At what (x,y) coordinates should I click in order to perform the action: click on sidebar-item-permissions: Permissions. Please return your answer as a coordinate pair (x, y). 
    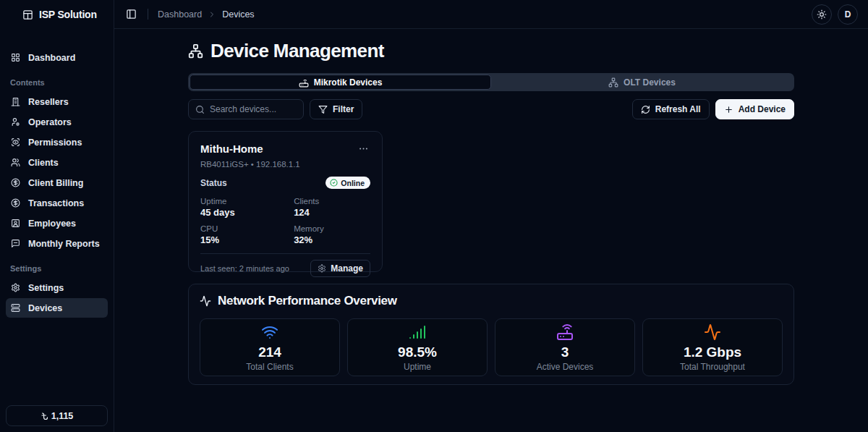
    Looking at the image, I should click on (56, 142).